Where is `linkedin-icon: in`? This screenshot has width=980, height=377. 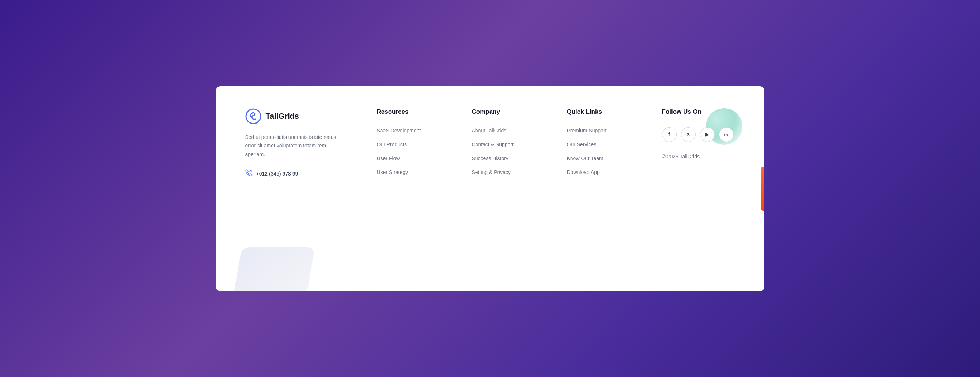
linkedin-icon: in is located at coordinates (726, 135).